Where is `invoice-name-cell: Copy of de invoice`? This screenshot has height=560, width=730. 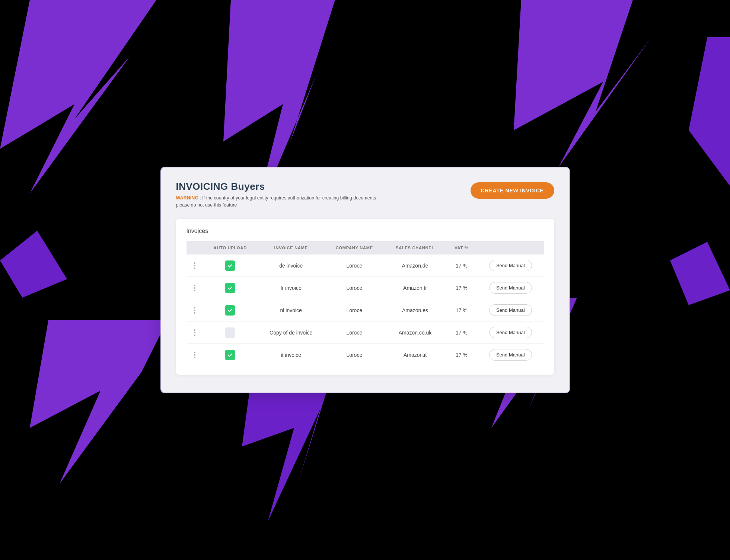 invoice-name-cell: Copy of de invoice is located at coordinates (291, 333).